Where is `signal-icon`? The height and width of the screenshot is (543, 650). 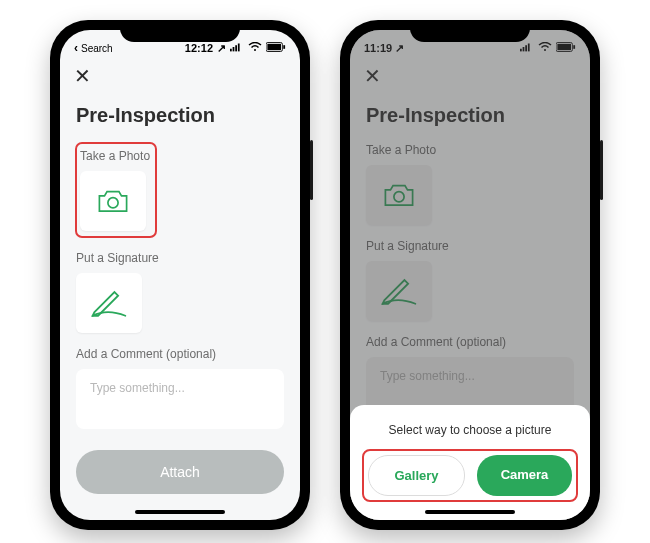 signal-icon is located at coordinates (237, 48).